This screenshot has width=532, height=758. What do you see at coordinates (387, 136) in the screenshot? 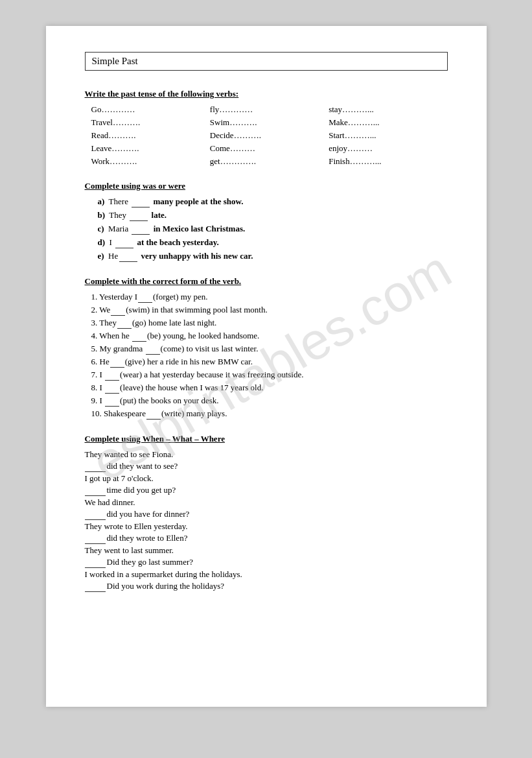
I see `verb-item: Start………...` at bounding box center [387, 136].